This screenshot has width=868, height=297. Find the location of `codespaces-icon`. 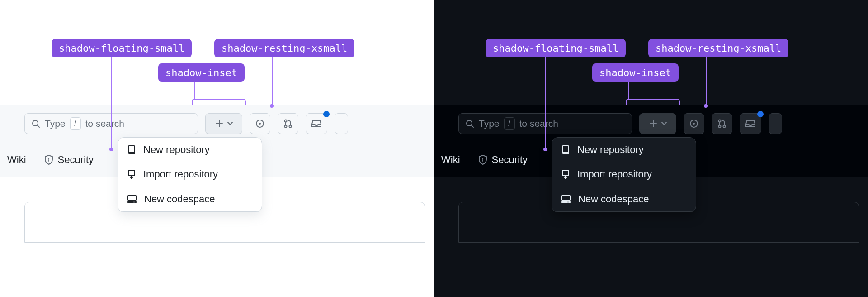

codespaces-icon is located at coordinates (132, 199).